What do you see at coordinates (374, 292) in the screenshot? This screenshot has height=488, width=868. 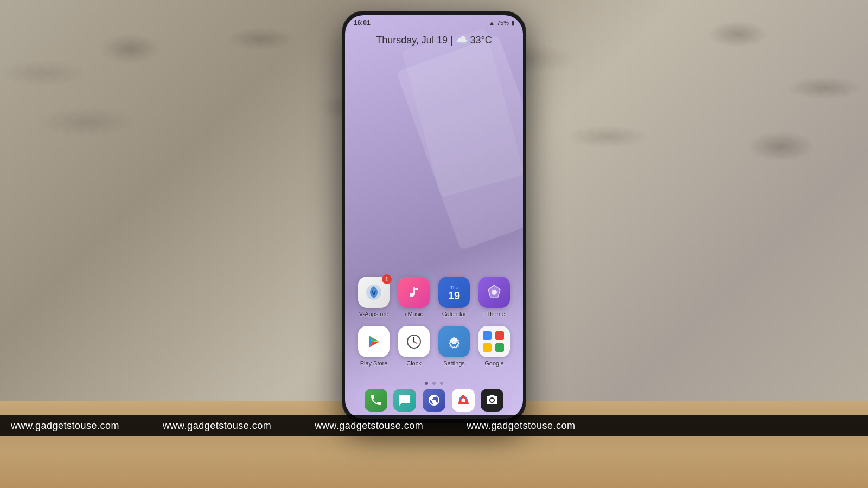 I see `vappstore-icon: v 1` at bounding box center [374, 292].